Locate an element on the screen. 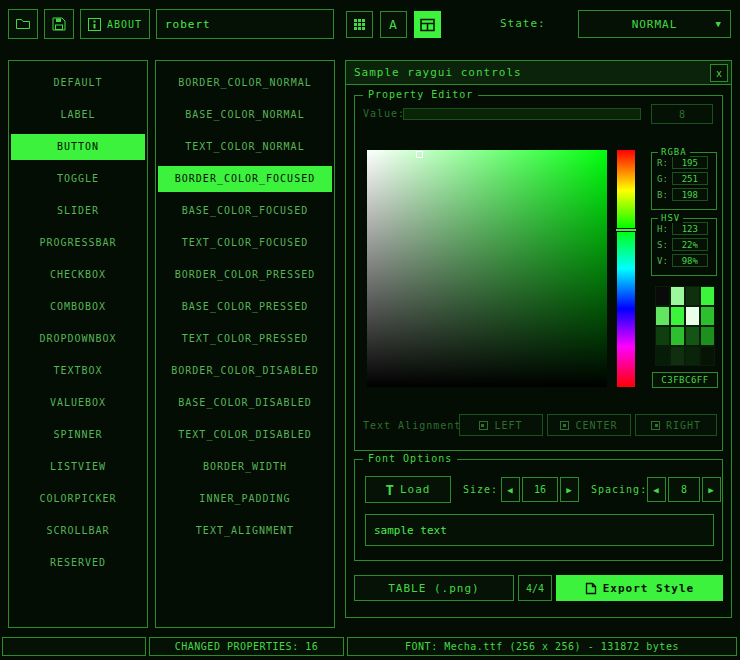 The width and height of the screenshot is (740, 660). arrow-right-icon: ▶ is located at coordinates (569, 490).